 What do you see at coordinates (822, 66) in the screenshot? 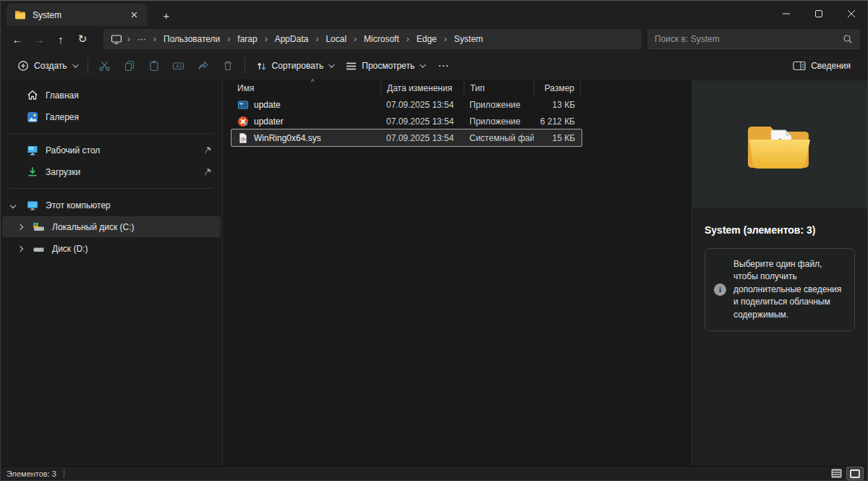
I see `details-pane-button: Сведения` at bounding box center [822, 66].